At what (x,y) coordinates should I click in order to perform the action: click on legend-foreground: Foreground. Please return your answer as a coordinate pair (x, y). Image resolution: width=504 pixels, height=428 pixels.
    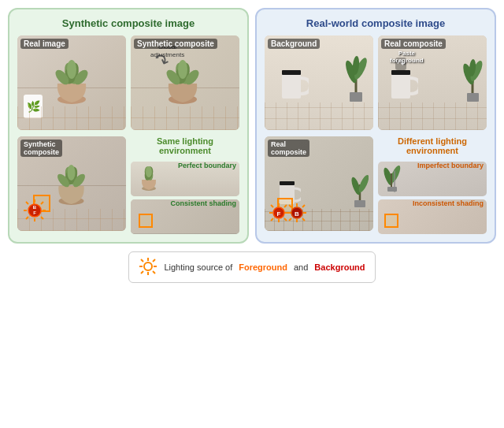
    Looking at the image, I should click on (263, 267).